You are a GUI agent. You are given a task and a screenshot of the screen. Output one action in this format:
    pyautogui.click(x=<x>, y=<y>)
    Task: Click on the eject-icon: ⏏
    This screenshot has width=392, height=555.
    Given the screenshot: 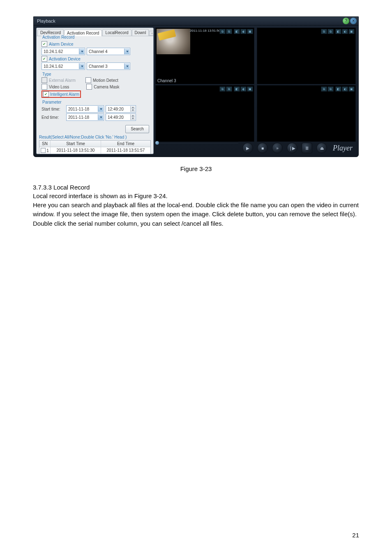 What is the action you would take?
    pyautogui.click(x=322, y=148)
    